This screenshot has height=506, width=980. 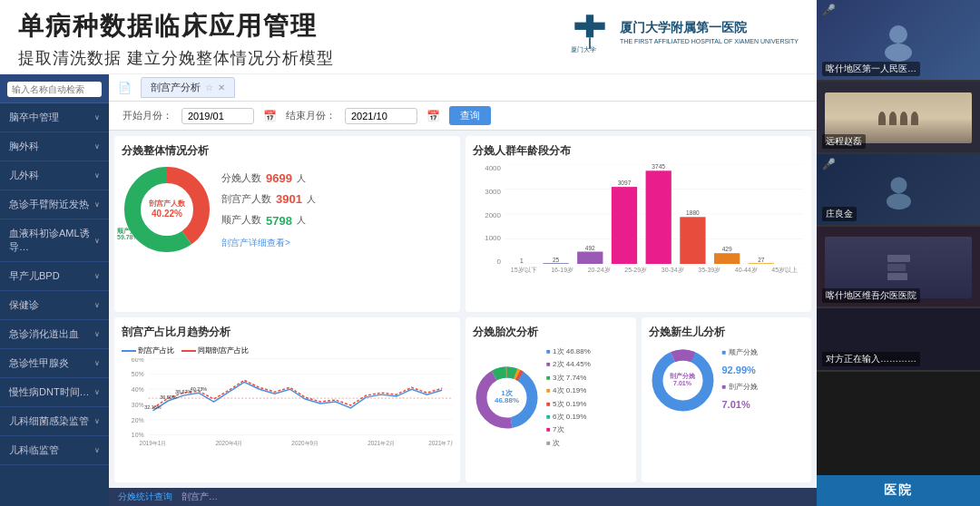 I want to click on video-item-2: 远程赵磊, so click(x=898, y=118).